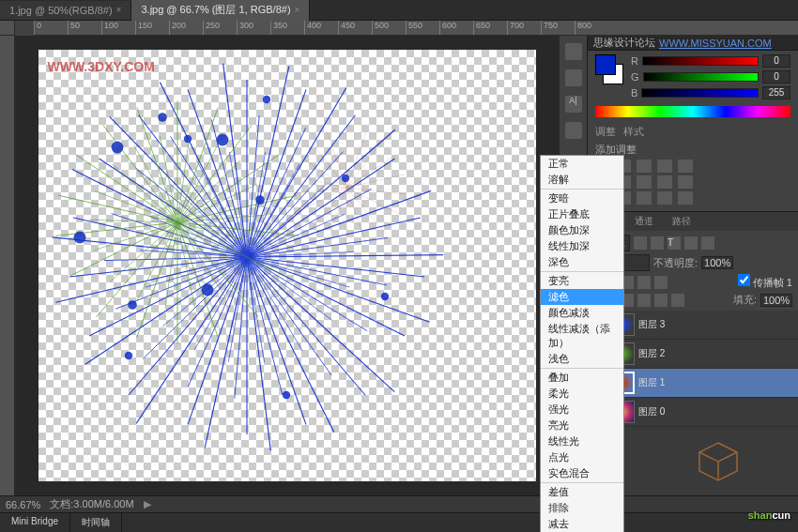 The image size is (798, 532). Describe the element at coordinates (715, 43) in the screenshot. I see `forum-link: WWW.MISSYUAN.COM` at that location.